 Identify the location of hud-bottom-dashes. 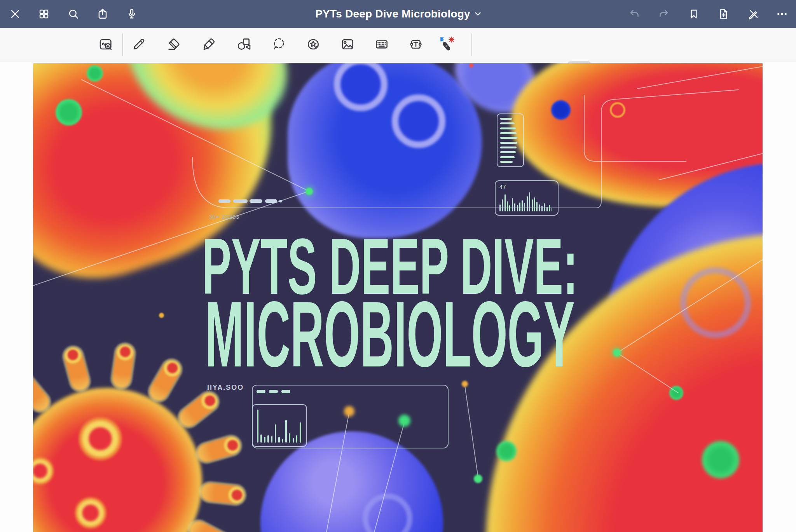
(274, 392).